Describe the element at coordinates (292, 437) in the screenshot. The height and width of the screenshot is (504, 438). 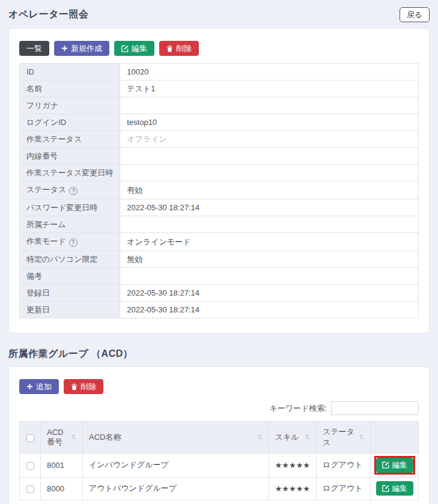
I see `column-header-skill: スキル⇅` at that location.